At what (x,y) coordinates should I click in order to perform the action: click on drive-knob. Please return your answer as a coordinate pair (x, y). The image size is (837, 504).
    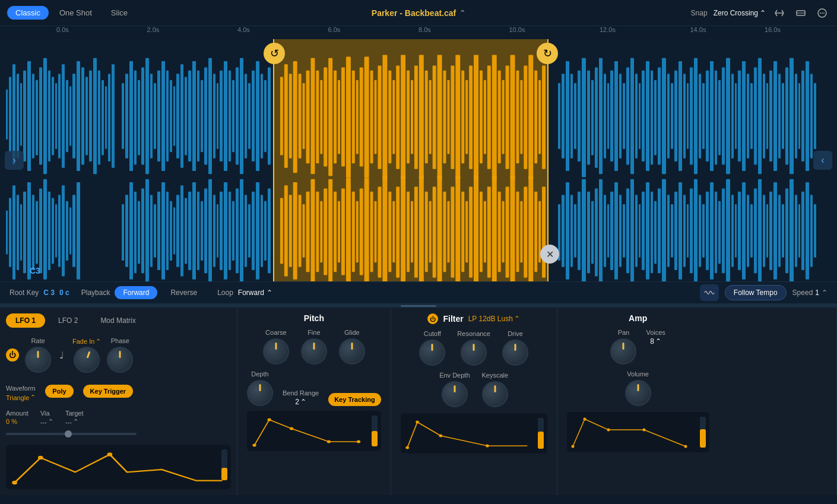
    Looking at the image, I should click on (515, 353).